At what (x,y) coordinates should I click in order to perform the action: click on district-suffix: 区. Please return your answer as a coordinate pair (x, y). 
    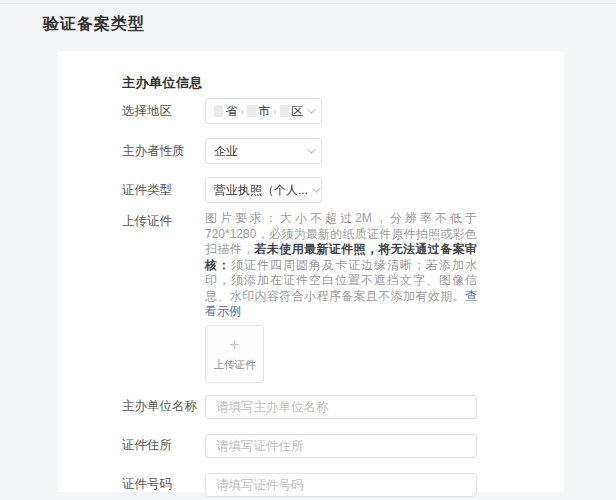
    Looking at the image, I should click on (297, 112).